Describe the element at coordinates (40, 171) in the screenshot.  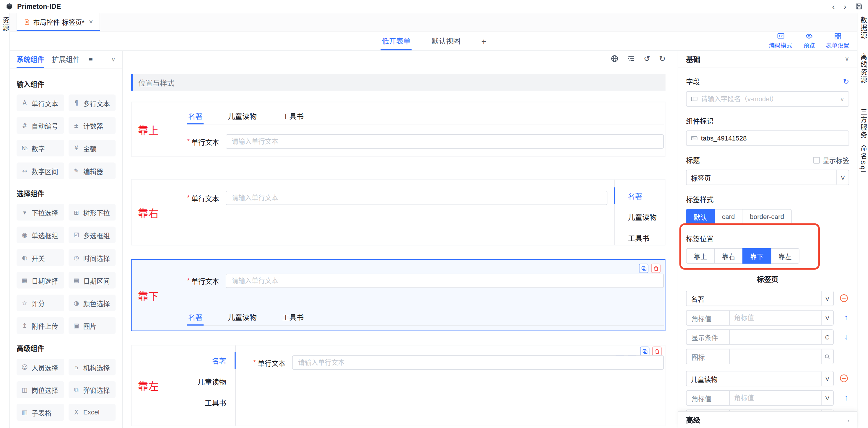
I see `palette-item-number-range: ↔数字区间` at that location.